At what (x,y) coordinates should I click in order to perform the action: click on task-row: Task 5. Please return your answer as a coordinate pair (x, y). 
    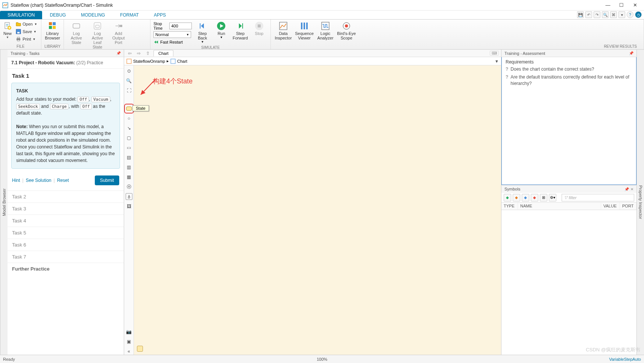
    Looking at the image, I should click on (65, 233).